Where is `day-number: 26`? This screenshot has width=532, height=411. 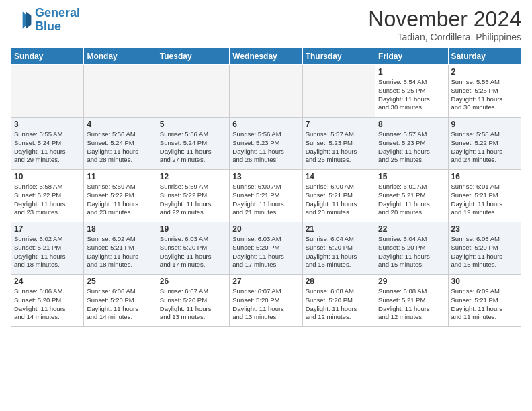
day-number: 26 is located at coordinates (193, 281).